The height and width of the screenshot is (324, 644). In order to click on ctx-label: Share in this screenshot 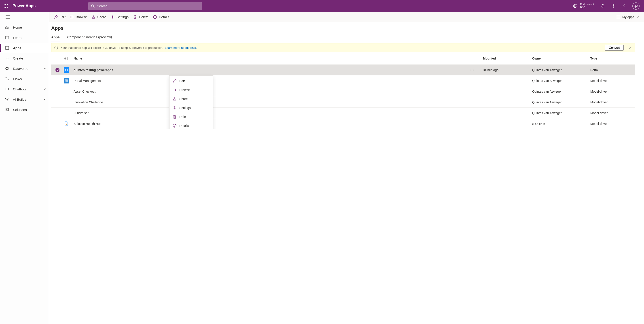, I will do `click(184, 99)`.